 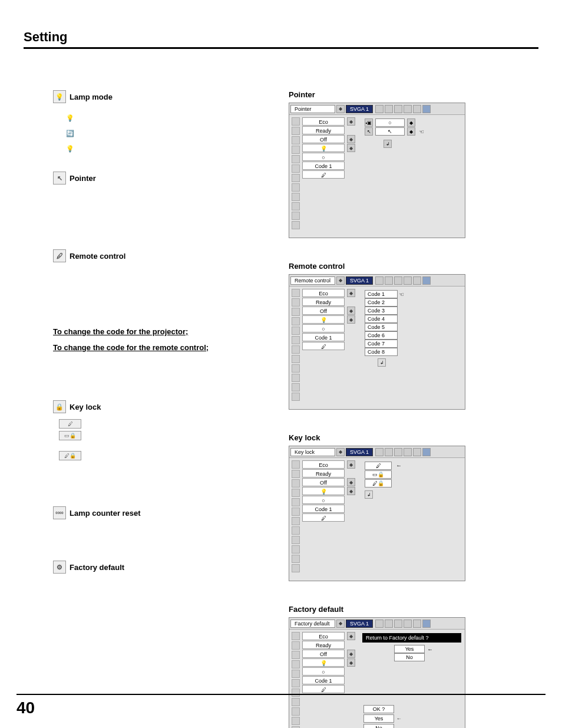 What do you see at coordinates (381, 319) in the screenshot?
I see `code-option: Code 4` at bounding box center [381, 319].